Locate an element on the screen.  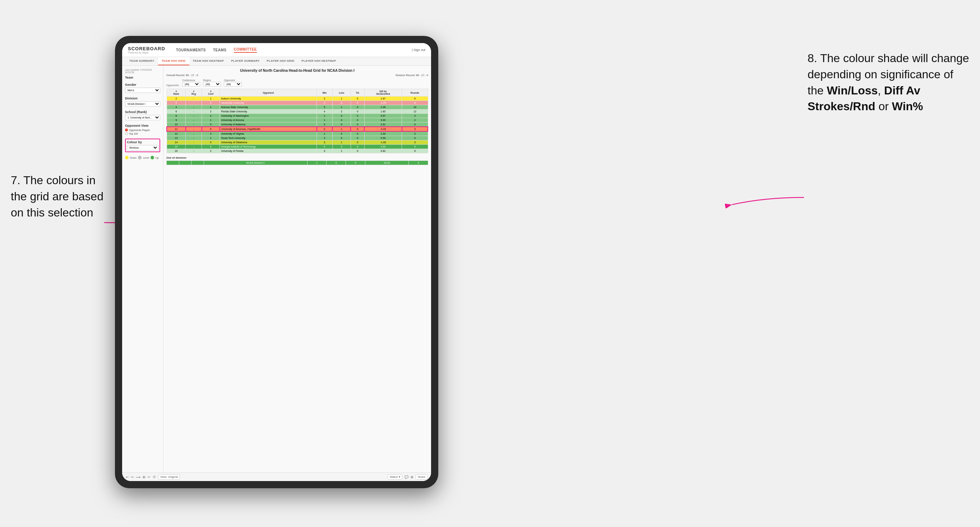
col-win: Win is located at coordinates (325, 93).